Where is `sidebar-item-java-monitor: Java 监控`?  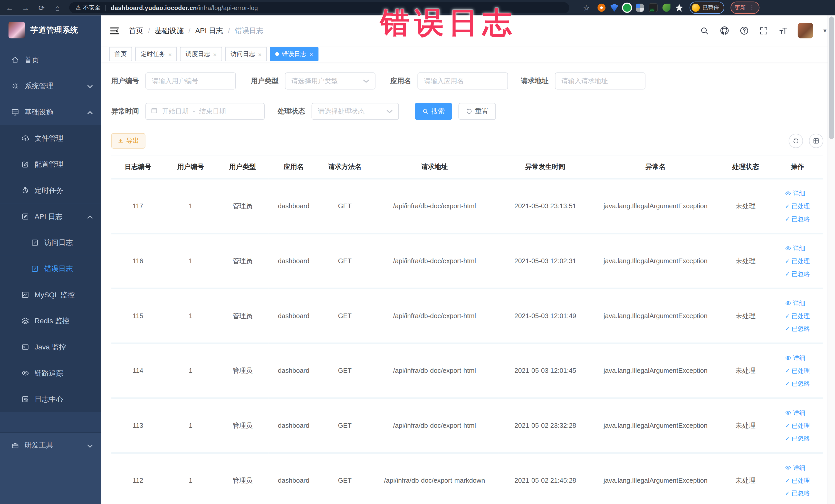 sidebar-item-java-monitor: Java 监控 is located at coordinates (50, 347).